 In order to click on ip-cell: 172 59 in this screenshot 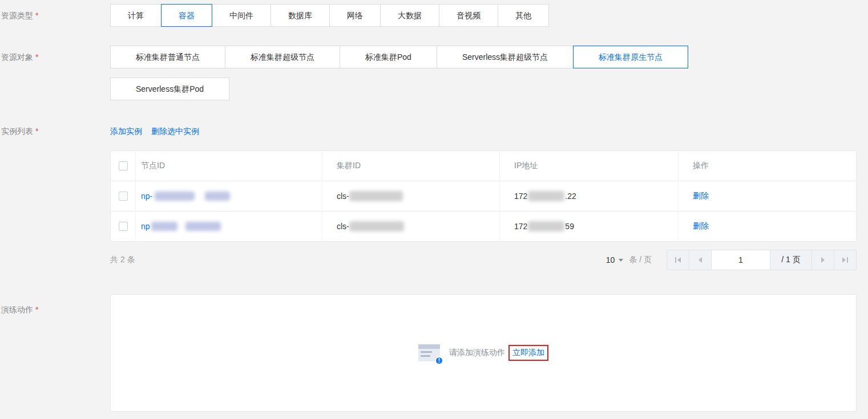, I will do `click(589, 226)`.